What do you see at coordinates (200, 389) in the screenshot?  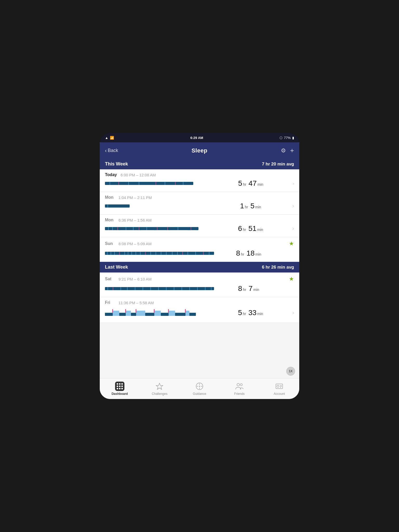 I see `nav-item-guidance: Guidance` at bounding box center [200, 389].